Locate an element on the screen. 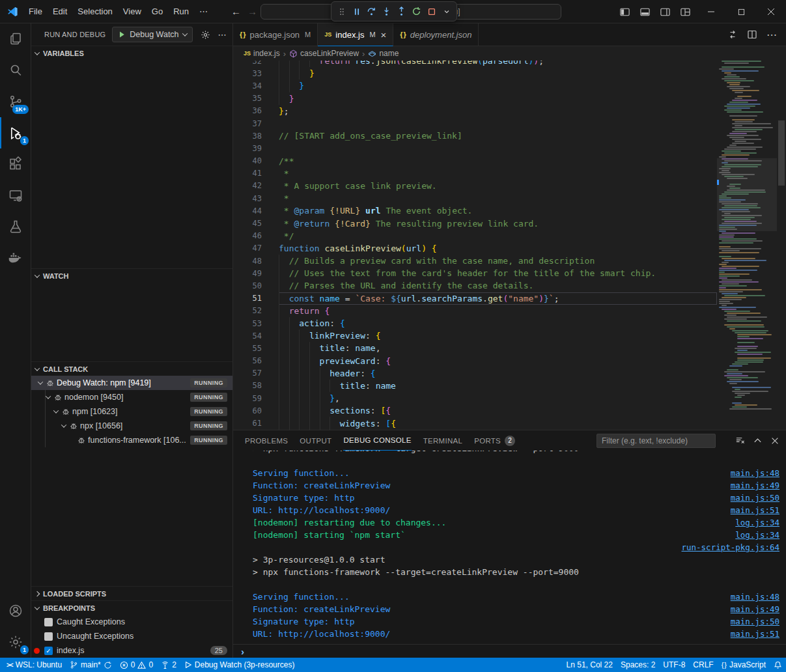 The image size is (786, 672). step-out-icon is located at coordinates (401, 12).